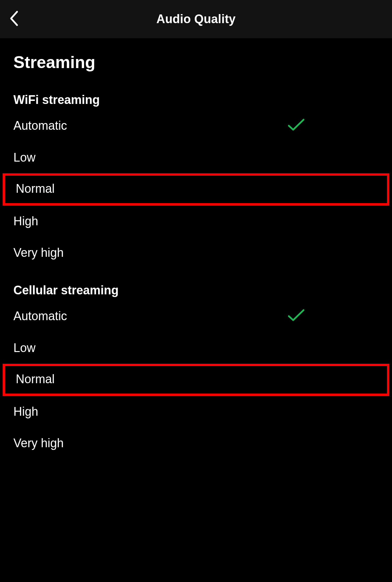  I want to click on back-button, so click(14, 19).